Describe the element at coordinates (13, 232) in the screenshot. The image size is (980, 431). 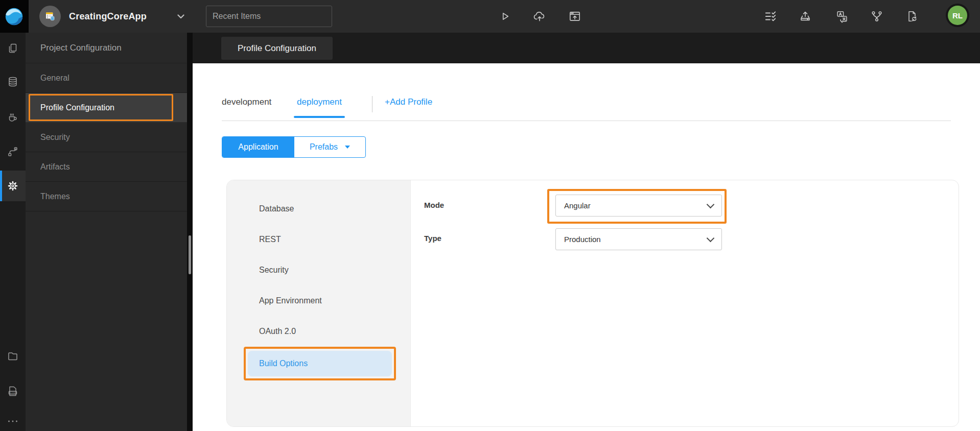
I see `left-icon-rail: LOG` at that location.